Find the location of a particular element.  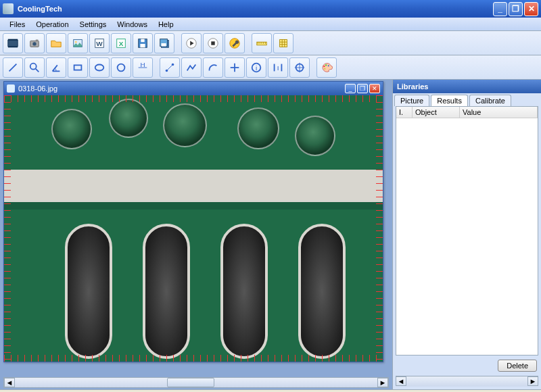

angle-tool-icon is located at coordinates (56, 68).